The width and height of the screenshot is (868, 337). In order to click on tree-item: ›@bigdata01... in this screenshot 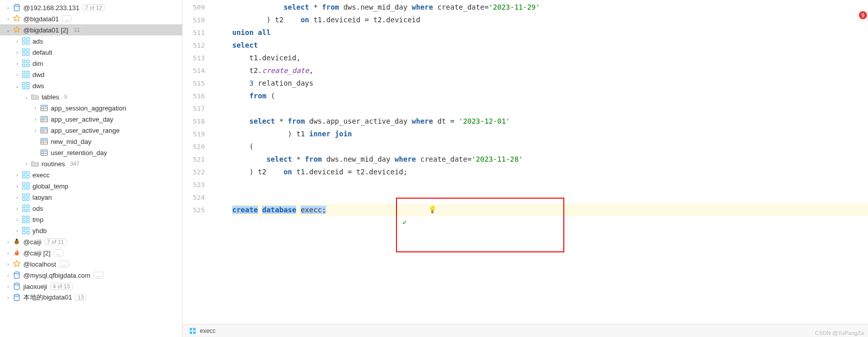, I will do `click(91, 19)`.